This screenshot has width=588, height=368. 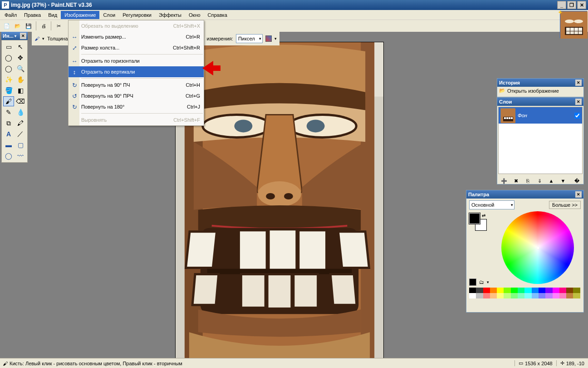 I want to click on tool-ellipse-select: ◯, so click(x=9, y=69).